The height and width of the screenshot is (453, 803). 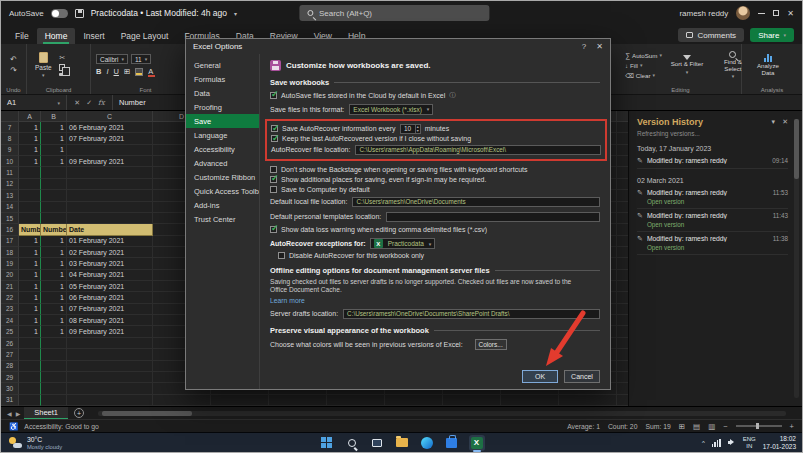 I want to click on cell-C8: 07 February 2021, so click(x=110, y=138).